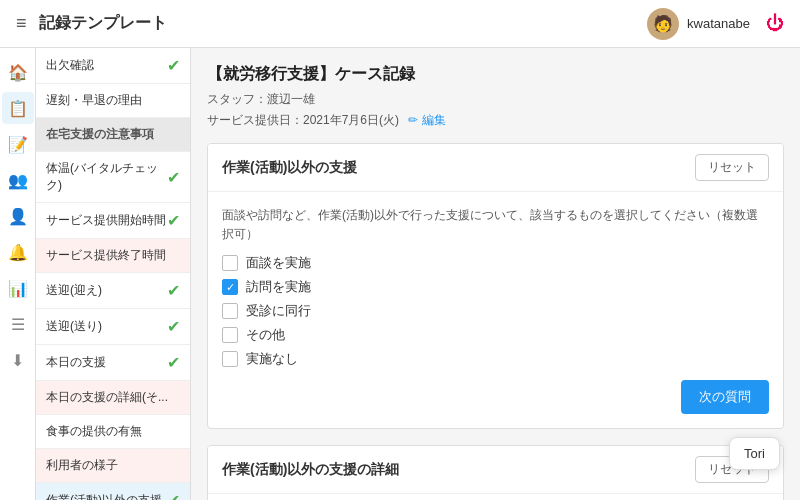  I want to click on section-card-1-header: 作業(活動)以外の支援 リセット, so click(496, 168).